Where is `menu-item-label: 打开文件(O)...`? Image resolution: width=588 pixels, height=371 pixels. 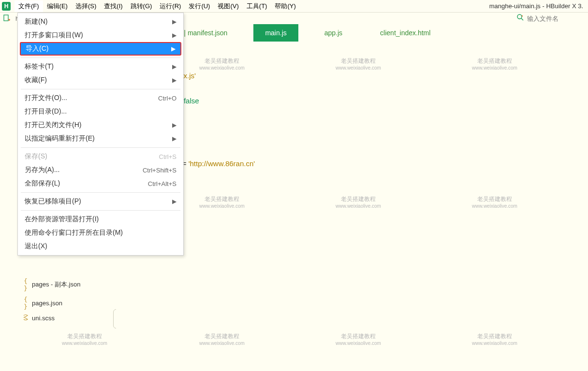
menu-item-label: 打开文件(O)... is located at coordinates (91, 98).